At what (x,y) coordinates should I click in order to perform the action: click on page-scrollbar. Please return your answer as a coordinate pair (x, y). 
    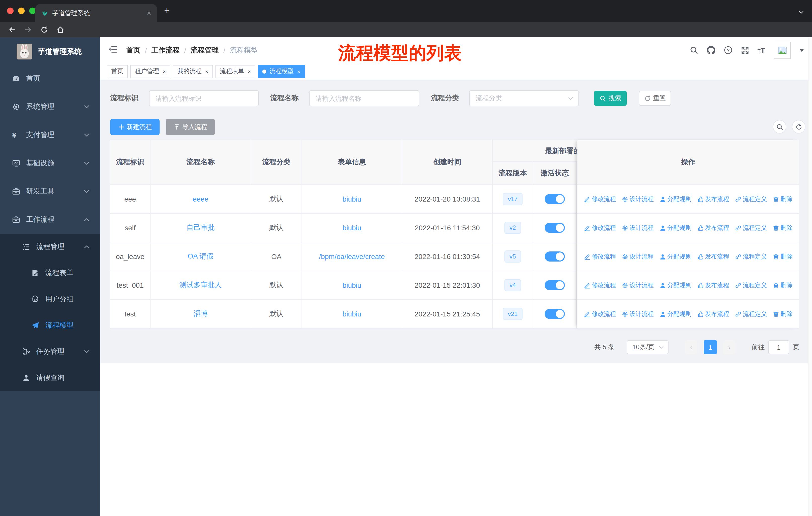
    Looking at the image, I should click on (810, 277).